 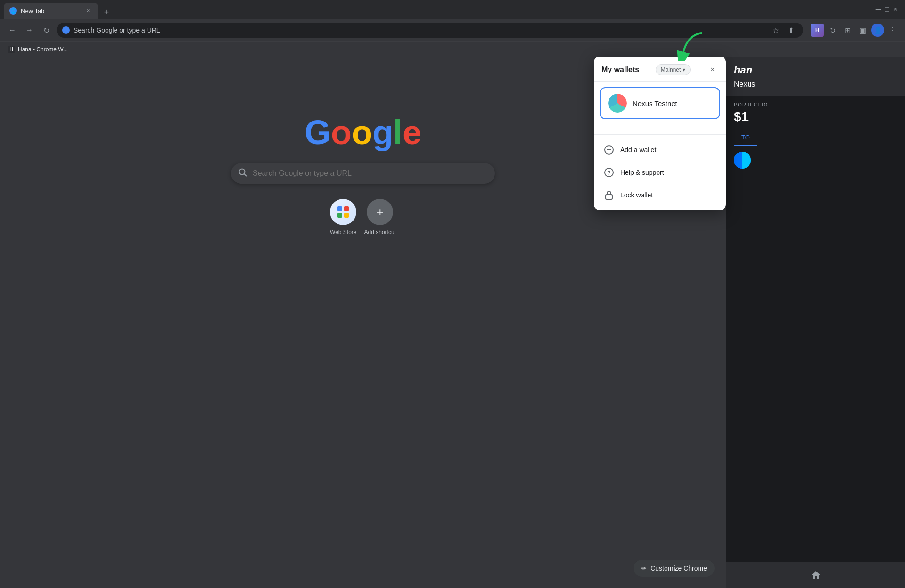 I want to click on sidebar-icon: ▣, so click(x=863, y=30).